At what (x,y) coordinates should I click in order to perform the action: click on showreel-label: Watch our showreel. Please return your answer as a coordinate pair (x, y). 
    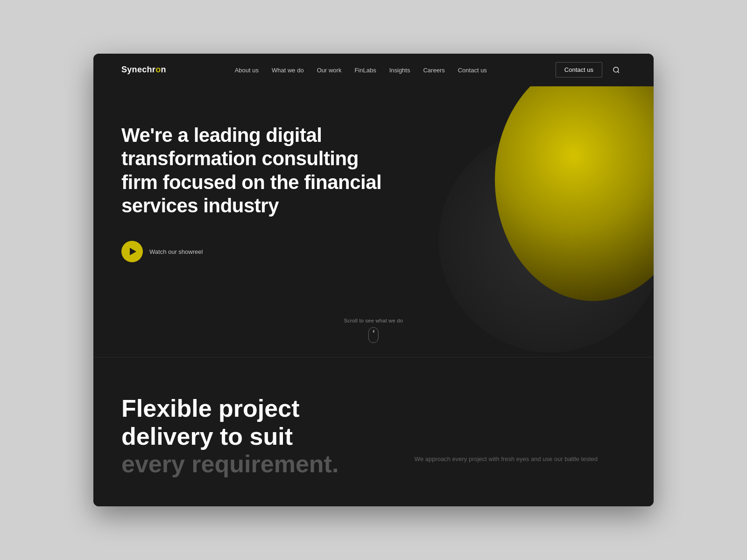
    Looking at the image, I should click on (176, 252).